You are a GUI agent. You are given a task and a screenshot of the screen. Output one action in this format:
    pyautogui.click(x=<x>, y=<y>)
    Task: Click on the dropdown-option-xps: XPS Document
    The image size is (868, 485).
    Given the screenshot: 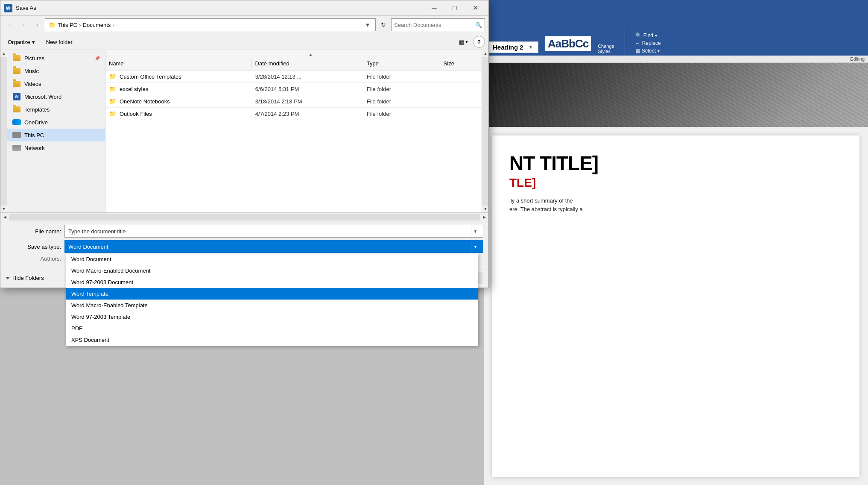 What is the action you would take?
    pyautogui.click(x=272, y=340)
    